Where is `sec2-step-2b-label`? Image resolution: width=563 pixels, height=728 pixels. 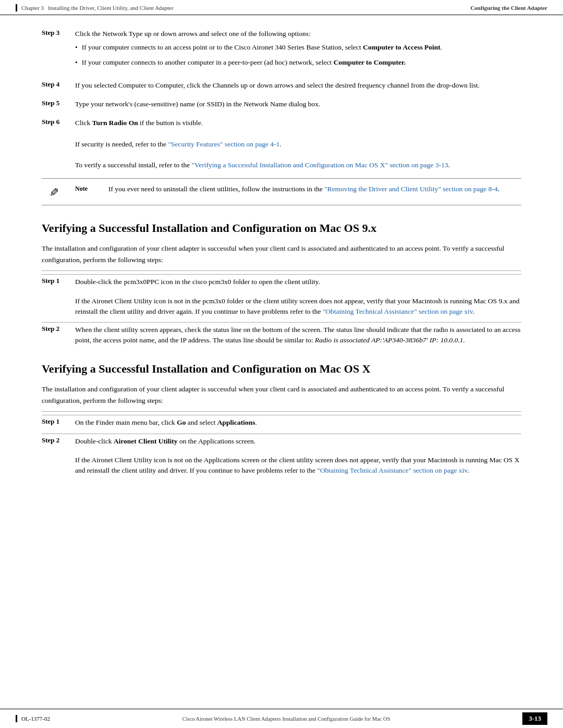 sec2-step-2b-label is located at coordinates (54, 466).